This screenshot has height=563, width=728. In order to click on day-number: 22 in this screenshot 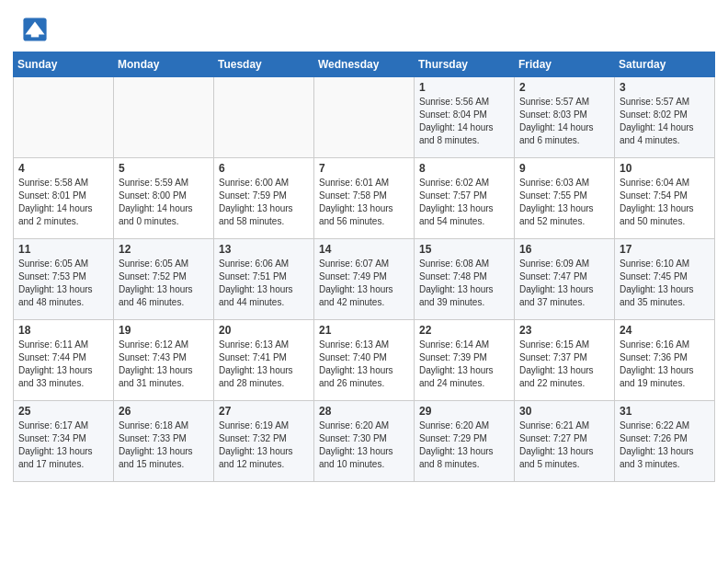, I will do `click(464, 330)`.